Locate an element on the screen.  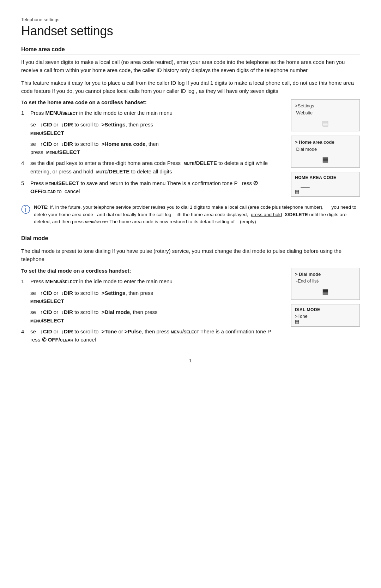
home-area-code-title: Home area code is located at coordinates (190, 50).